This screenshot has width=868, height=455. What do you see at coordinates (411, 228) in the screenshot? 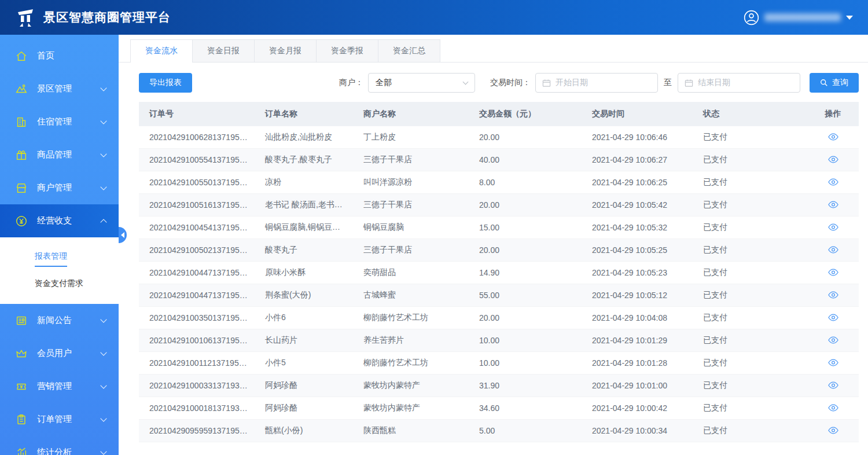
I see `merchant-name-cell: 铜锅豆腐脑` at bounding box center [411, 228].